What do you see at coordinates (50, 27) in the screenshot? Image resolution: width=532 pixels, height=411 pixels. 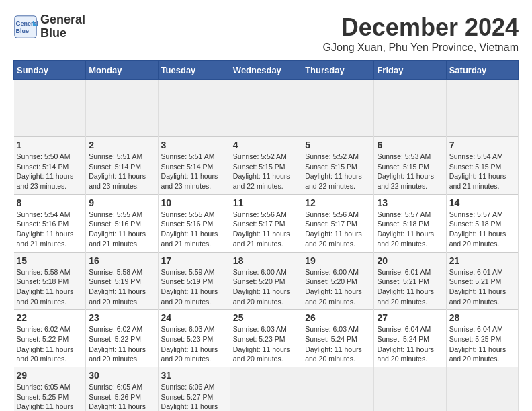 I see `logo: General Blue General Blue` at bounding box center [50, 27].